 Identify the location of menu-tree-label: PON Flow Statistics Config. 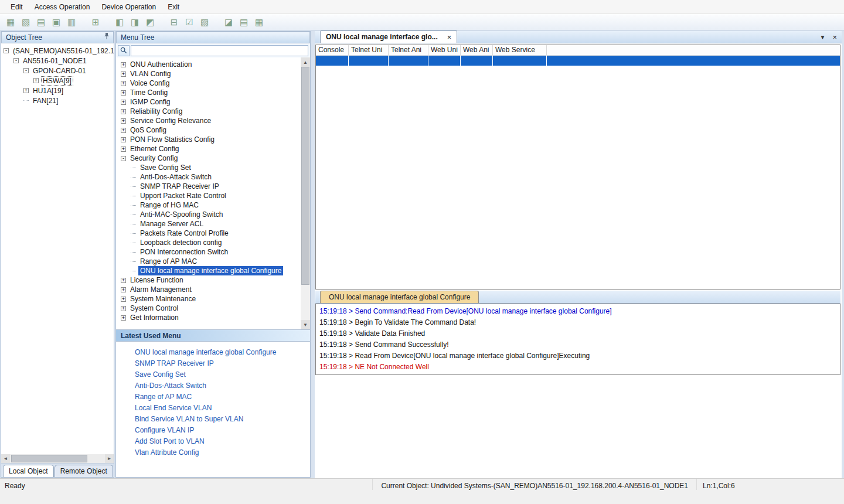
(172, 139).